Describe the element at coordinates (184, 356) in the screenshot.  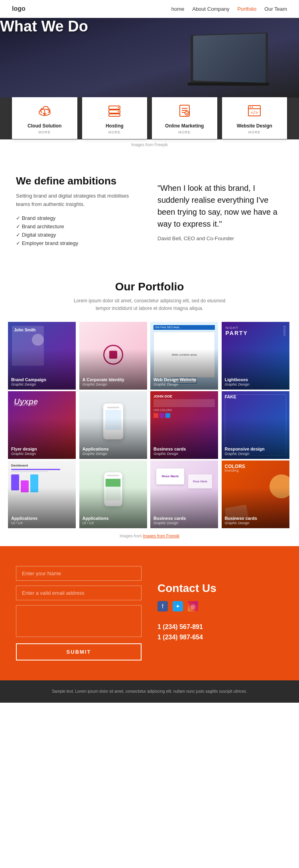
I see `portfolio-item-3: Get Free SEO Anal... Web content area Ge…` at that location.